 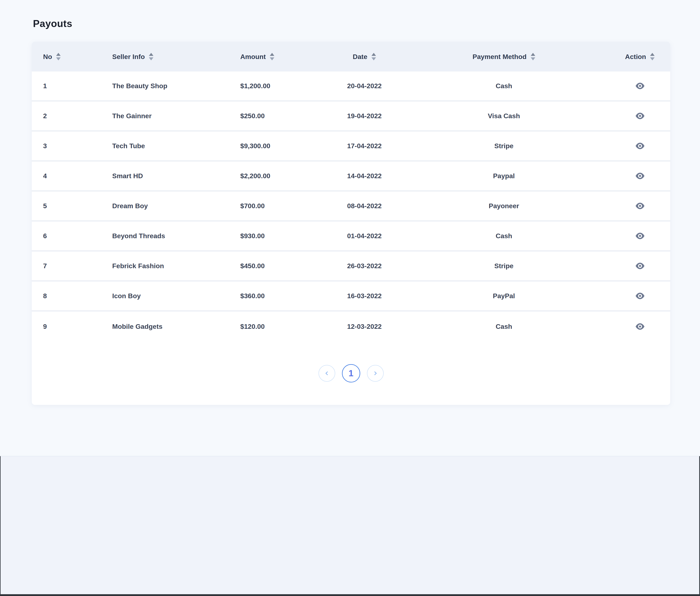 I want to click on pagination: 1, so click(x=351, y=373).